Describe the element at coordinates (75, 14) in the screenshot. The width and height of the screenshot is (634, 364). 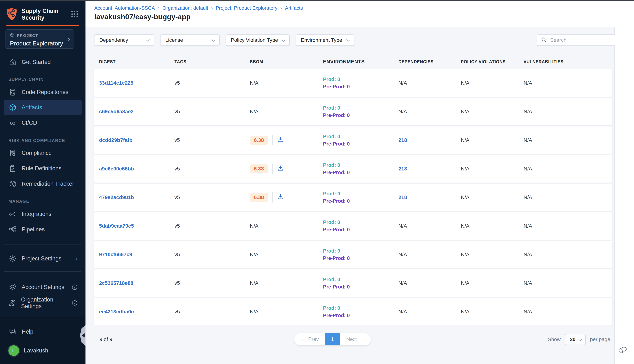
I see `apps-grid-icon` at that location.